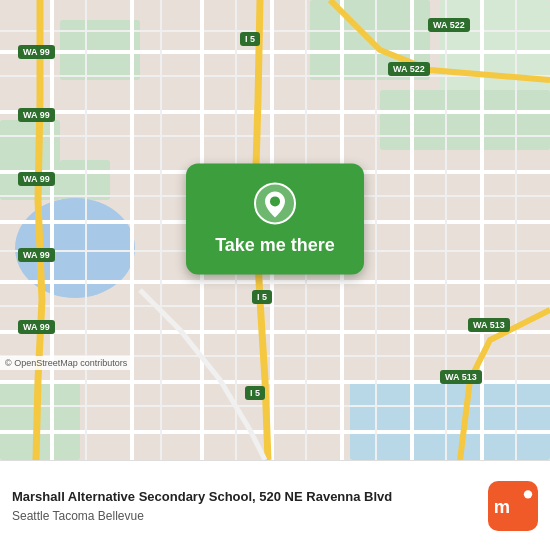  Describe the element at coordinates (275, 246) in the screenshot. I see `cta-label: Take me there` at that location.